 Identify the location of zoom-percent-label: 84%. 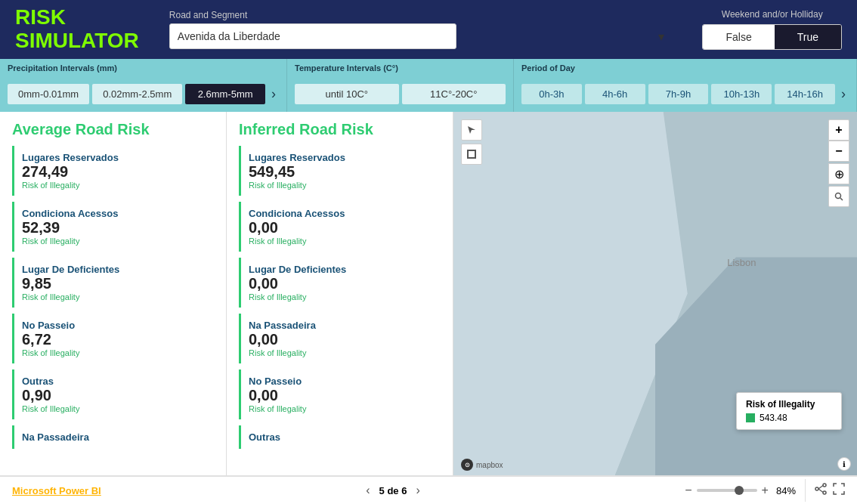
(786, 491).